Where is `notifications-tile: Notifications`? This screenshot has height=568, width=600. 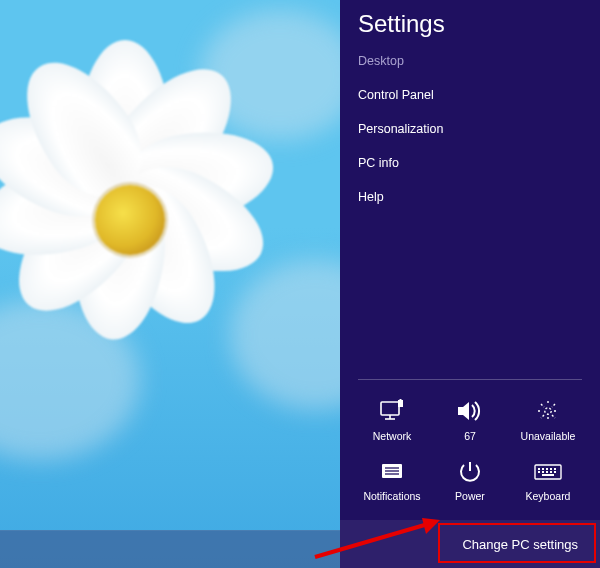
notifications-tile: Notifications is located at coordinates (392, 483).